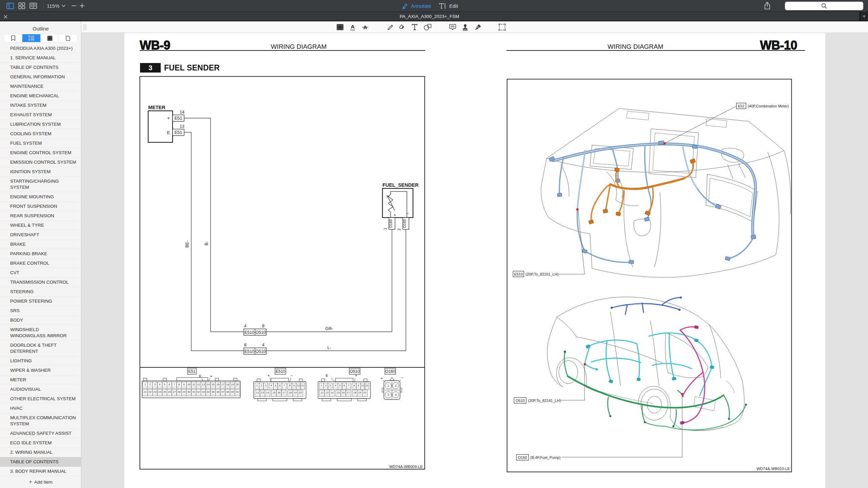 The width and height of the screenshot is (868, 488). Describe the element at coordinates (74, 6) in the screenshot. I see `zoom-out-button` at that location.